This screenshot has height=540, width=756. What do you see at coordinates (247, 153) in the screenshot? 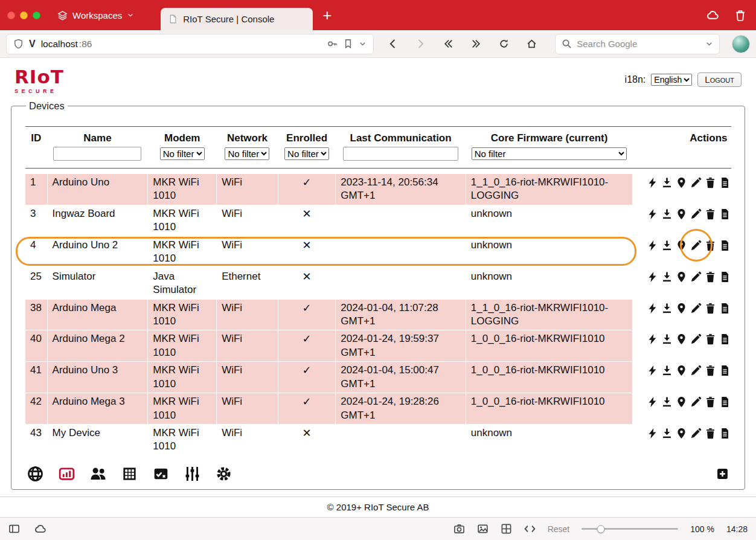
I see `network-filter-select: No filter` at bounding box center [247, 153].